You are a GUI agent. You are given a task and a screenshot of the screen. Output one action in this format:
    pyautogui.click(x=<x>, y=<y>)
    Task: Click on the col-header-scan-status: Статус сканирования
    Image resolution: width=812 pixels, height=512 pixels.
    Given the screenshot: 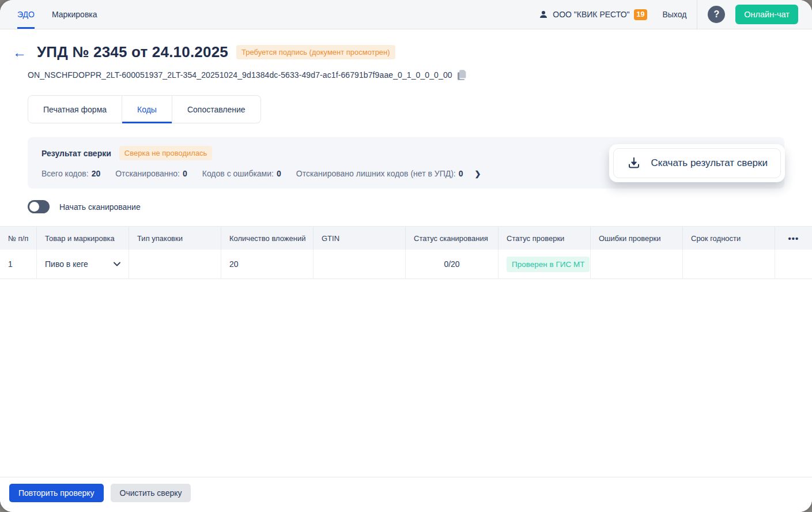 What is the action you would take?
    pyautogui.click(x=452, y=238)
    